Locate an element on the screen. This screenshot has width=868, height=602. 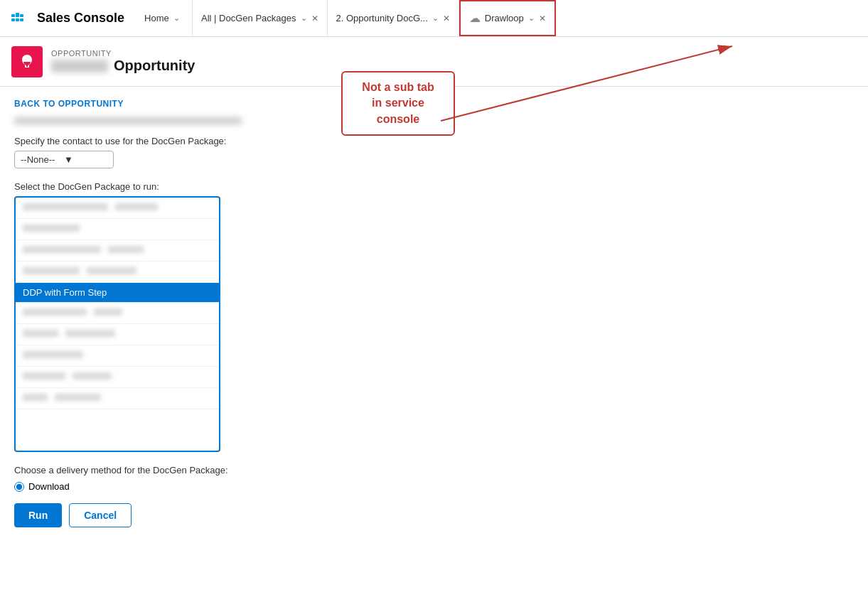
delivery-option-label: Download is located at coordinates (49, 486).